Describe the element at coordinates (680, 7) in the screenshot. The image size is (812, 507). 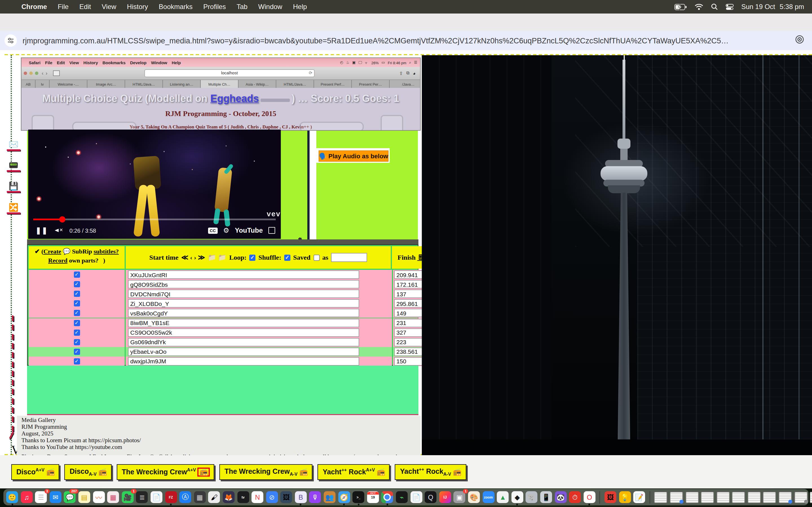
I see `battery-charging-icon` at that location.